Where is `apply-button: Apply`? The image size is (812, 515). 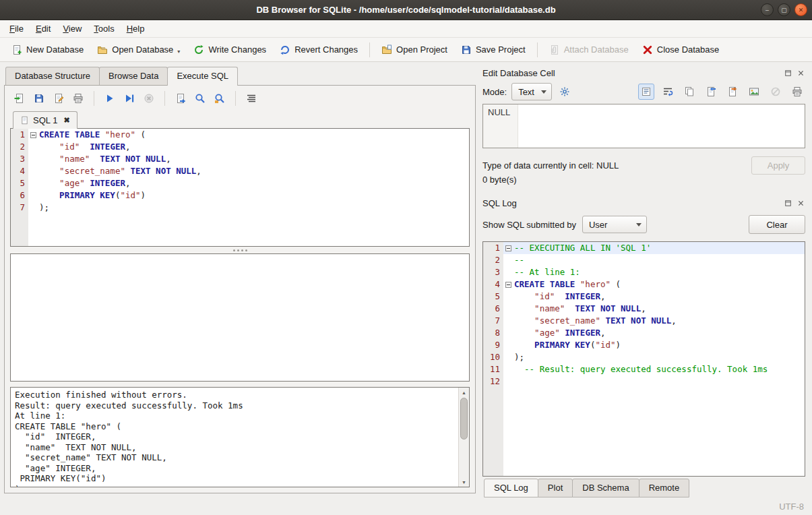 apply-button: Apply is located at coordinates (778, 166).